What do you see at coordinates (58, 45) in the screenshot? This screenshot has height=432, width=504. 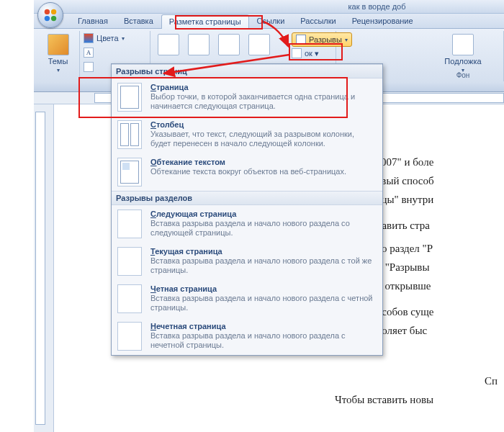 I see `themes-icon` at bounding box center [58, 45].